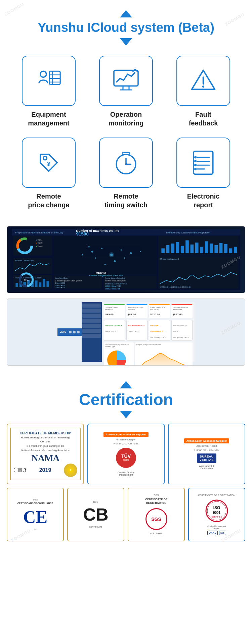 Image resolution: width=252 pixels, height=644 pixels. What do you see at coordinates (46, 433) in the screenshot?
I see `nama-cert-header: CERTIFICATE OF MEMBERSHIP` at bounding box center [46, 433].